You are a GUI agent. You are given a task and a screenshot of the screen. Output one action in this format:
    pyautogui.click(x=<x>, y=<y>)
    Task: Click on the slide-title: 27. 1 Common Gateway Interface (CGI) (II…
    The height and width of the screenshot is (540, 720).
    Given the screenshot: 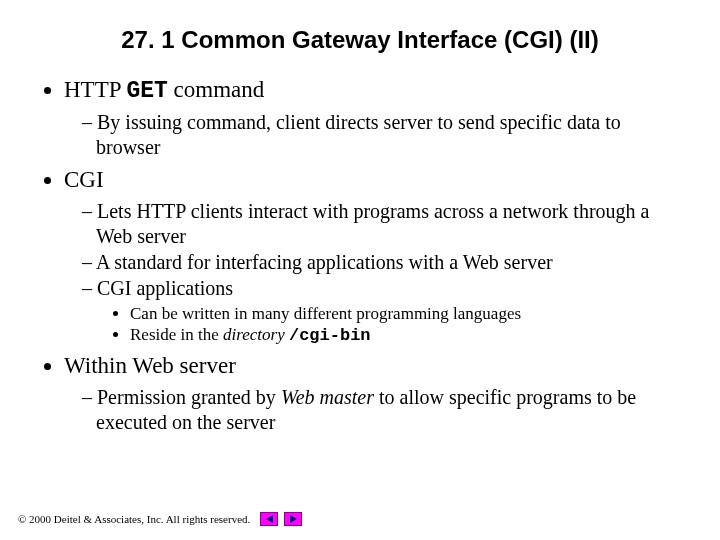 What is the action you would take?
    pyautogui.click(x=360, y=40)
    